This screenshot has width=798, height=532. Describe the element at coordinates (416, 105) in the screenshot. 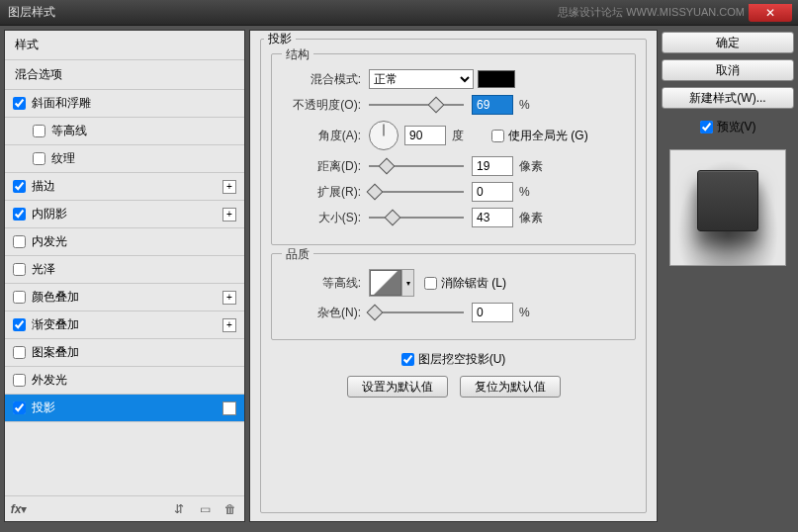

I see `opacity-slider` at that location.